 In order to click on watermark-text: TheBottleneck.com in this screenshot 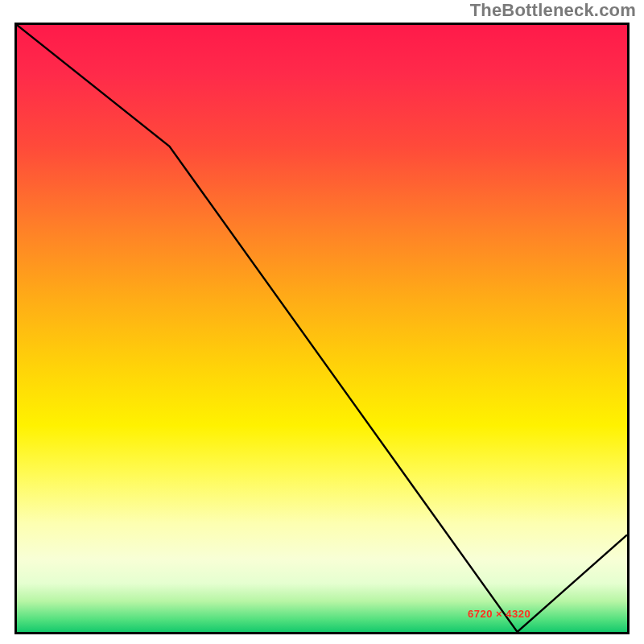, I will do `click(553, 10)`.